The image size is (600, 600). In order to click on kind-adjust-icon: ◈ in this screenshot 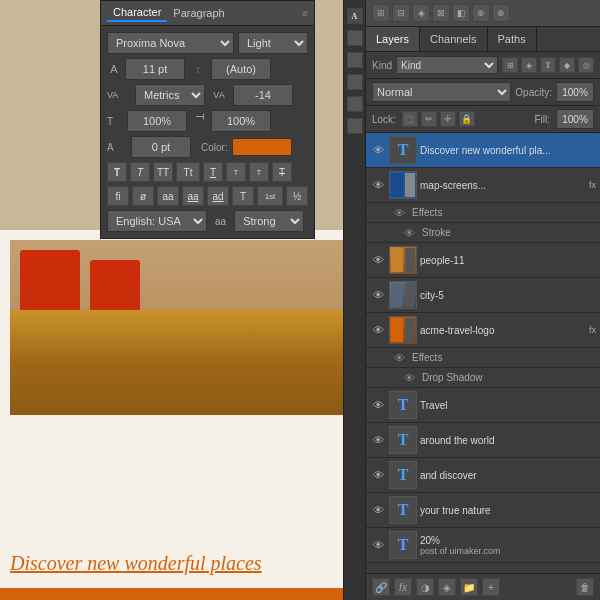, I will do `click(529, 65)`.